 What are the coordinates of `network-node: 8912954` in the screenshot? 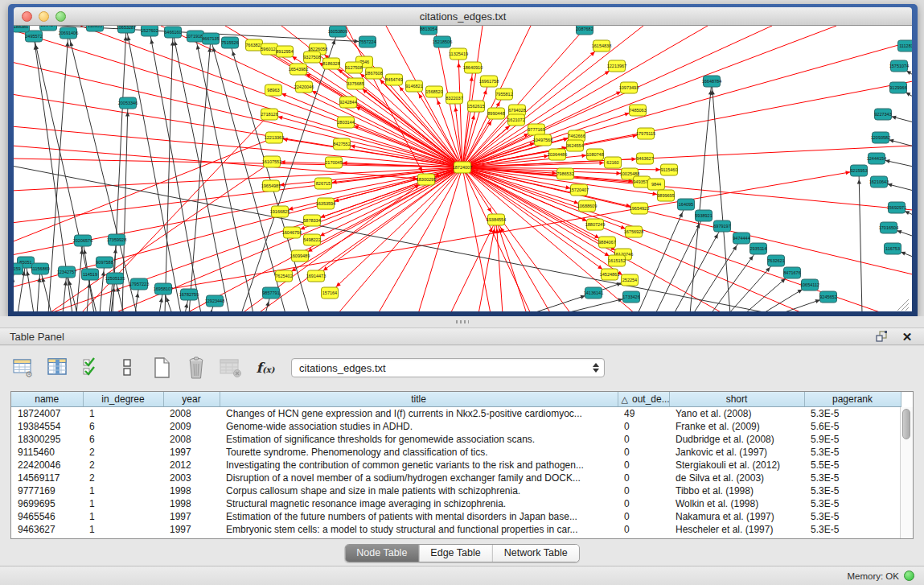 It's located at (285, 51).